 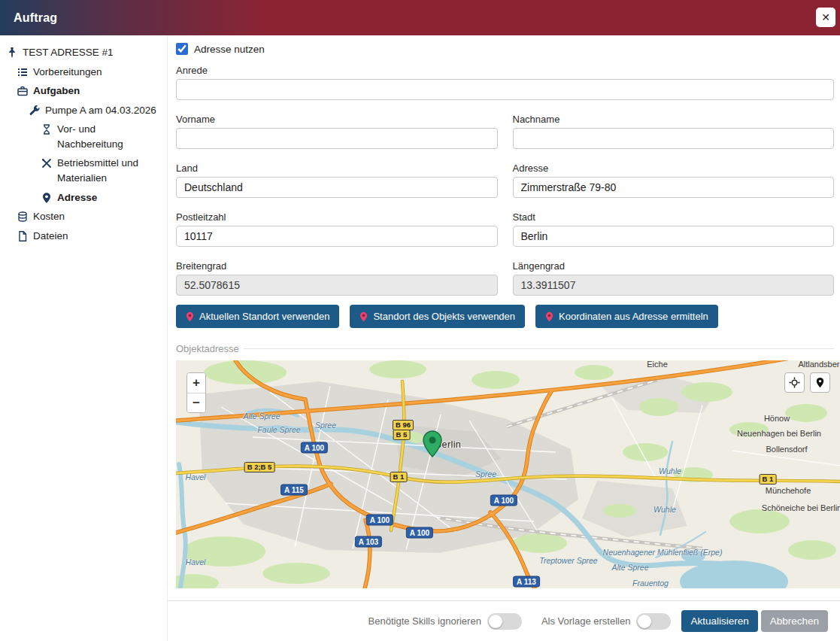 I want to click on pushpin-icon, so click(x=12, y=53).